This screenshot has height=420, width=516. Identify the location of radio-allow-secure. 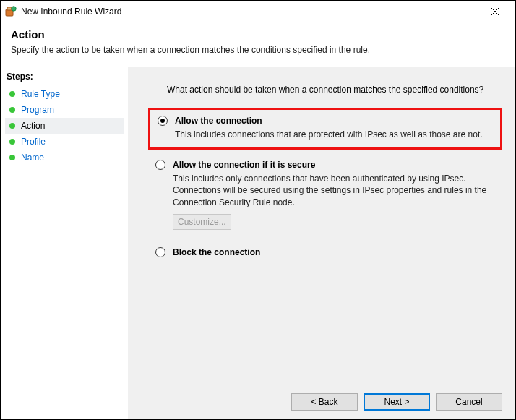
(160, 165).